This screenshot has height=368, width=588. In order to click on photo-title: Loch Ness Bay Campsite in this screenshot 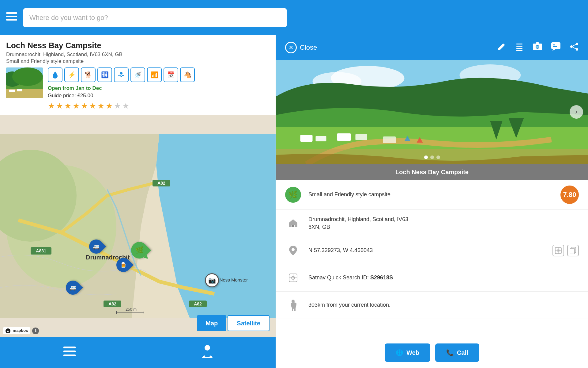, I will do `click(432, 172)`.